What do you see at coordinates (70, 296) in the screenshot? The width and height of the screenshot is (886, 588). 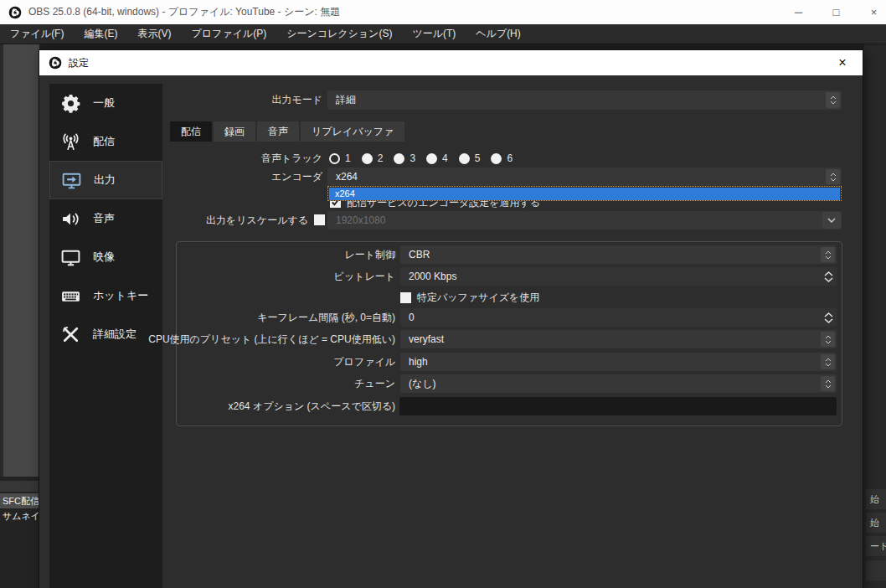 I see `keyboard-icon` at bounding box center [70, 296].